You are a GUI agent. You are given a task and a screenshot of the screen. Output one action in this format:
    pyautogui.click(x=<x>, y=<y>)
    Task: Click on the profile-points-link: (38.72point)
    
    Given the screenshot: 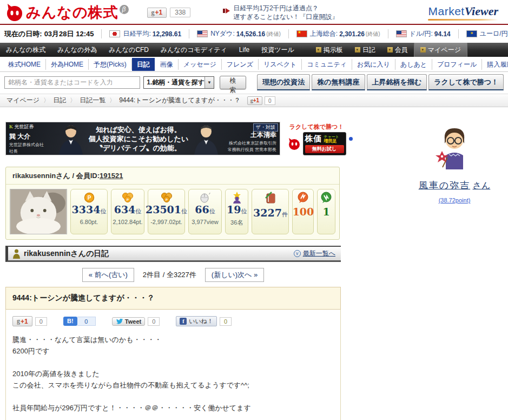 What is the action you would take?
    pyautogui.click(x=454, y=200)
    